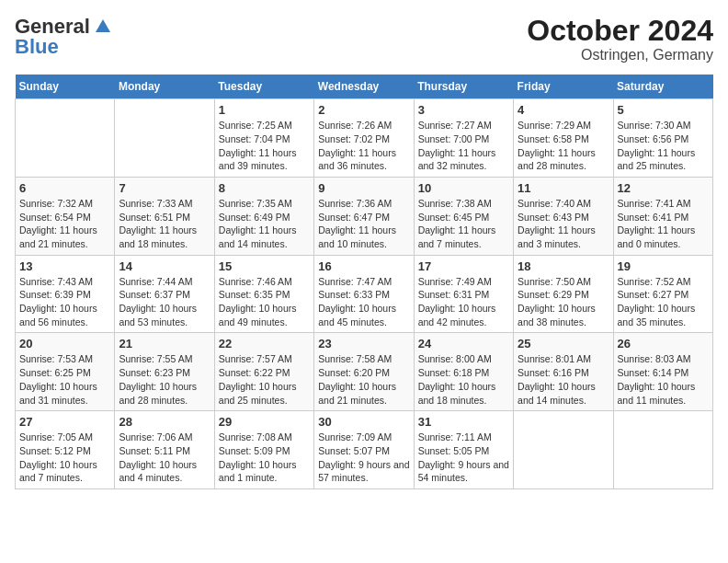 This screenshot has height=563, width=728. What do you see at coordinates (463, 110) in the screenshot?
I see `day-number: 3` at bounding box center [463, 110].